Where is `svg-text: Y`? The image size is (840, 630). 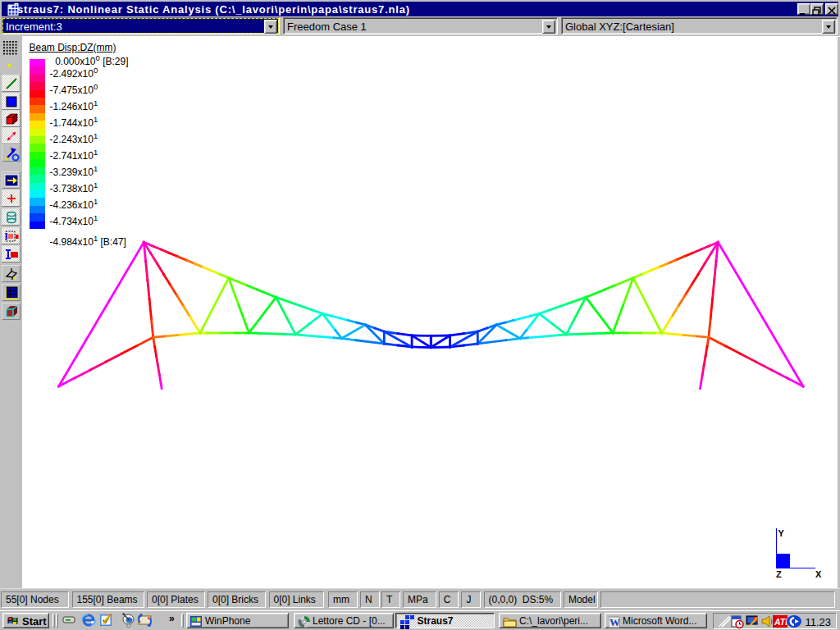 svg-text: Y is located at coordinates (782, 533).